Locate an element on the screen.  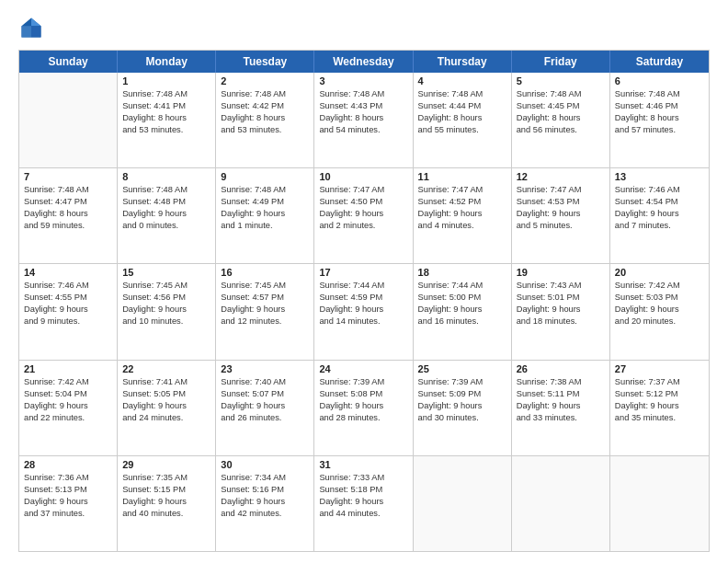
day-info: Sunrise: 7:34 AMSunset: 5:16 PMDaylight:… is located at coordinates (265, 496).